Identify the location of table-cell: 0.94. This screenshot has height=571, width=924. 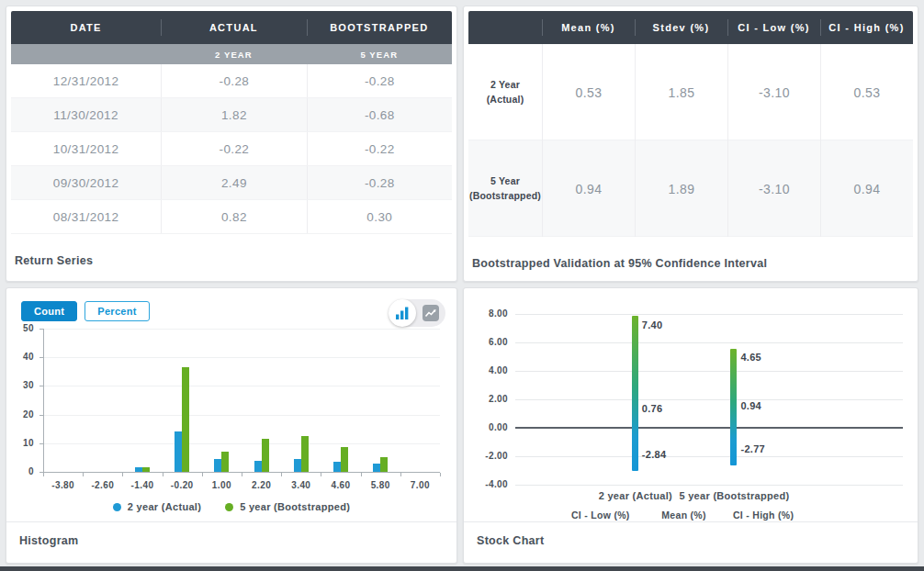
(588, 189).